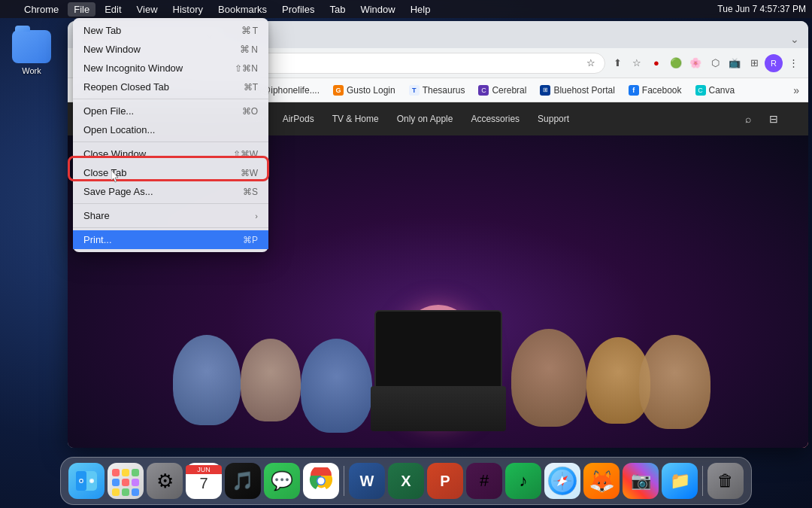 The width and height of the screenshot is (812, 508). I want to click on work-folder-label: Work, so click(32, 71).